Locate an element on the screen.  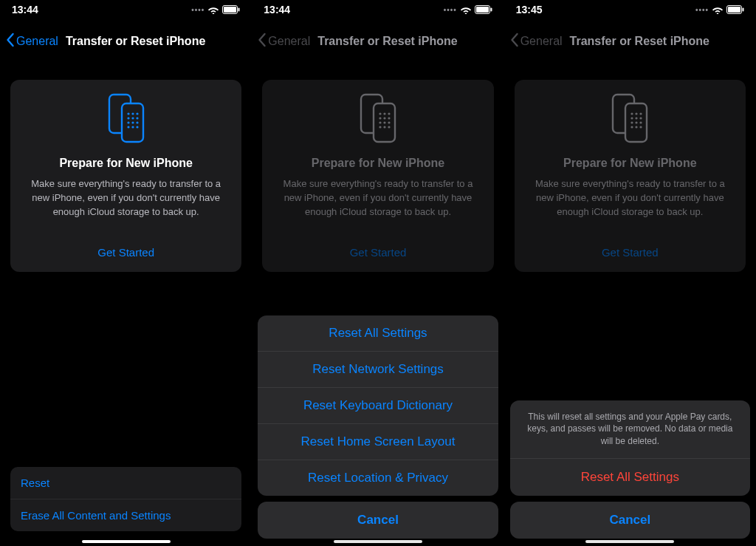
confirm-group: This will reset all settings and your Ap… is located at coordinates (630, 448).